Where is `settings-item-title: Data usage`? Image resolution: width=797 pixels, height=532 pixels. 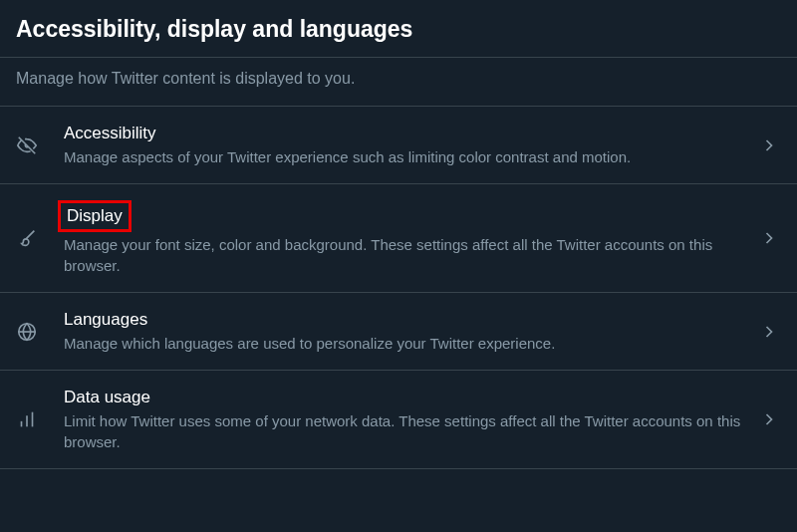 settings-item-title: Data usage is located at coordinates (108, 398).